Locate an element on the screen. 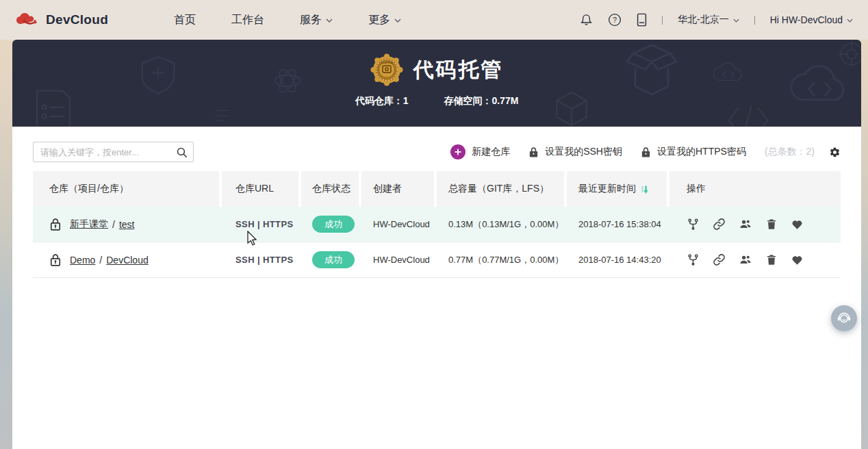  help-icon: ? is located at coordinates (615, 20).